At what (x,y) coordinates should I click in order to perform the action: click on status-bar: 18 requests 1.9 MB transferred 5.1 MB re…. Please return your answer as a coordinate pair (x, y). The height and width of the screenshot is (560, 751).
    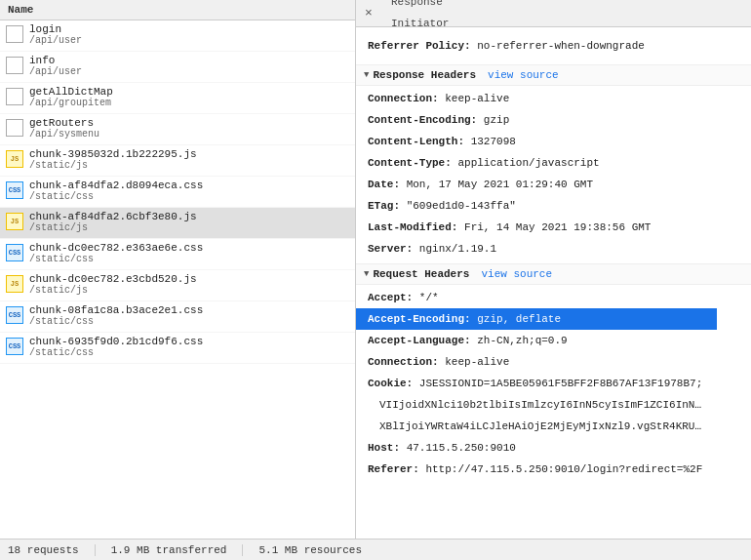
    Looking at the image, I should click on (376, 549).